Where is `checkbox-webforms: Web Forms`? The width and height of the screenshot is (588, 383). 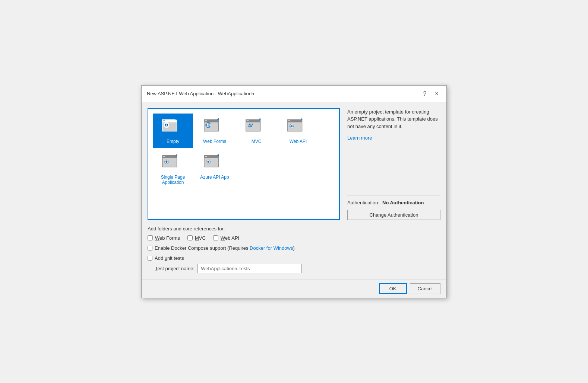 checkbox-webforms: Web Forms is located at coordinates (164, 238).